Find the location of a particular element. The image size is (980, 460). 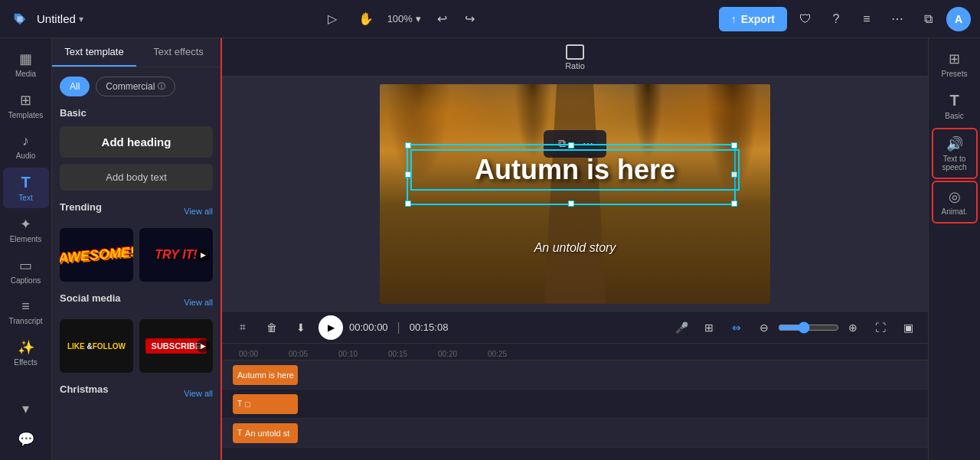

template-subscribe: SUBSCRIBE ▶ is located at coordinates (176, 346).